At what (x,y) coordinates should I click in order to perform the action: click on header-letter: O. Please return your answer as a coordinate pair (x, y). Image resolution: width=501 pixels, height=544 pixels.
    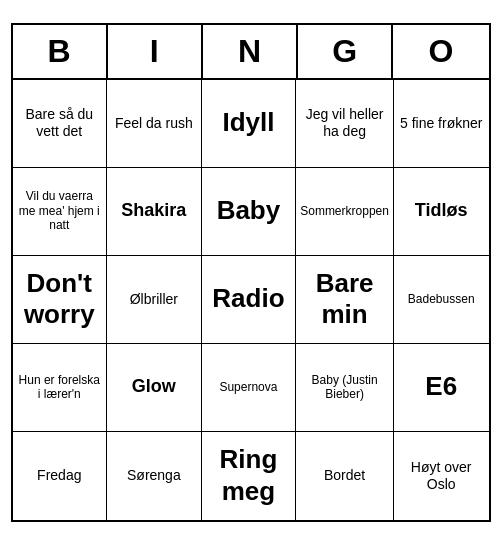
    Looking at the image, I should click on (440, 52).